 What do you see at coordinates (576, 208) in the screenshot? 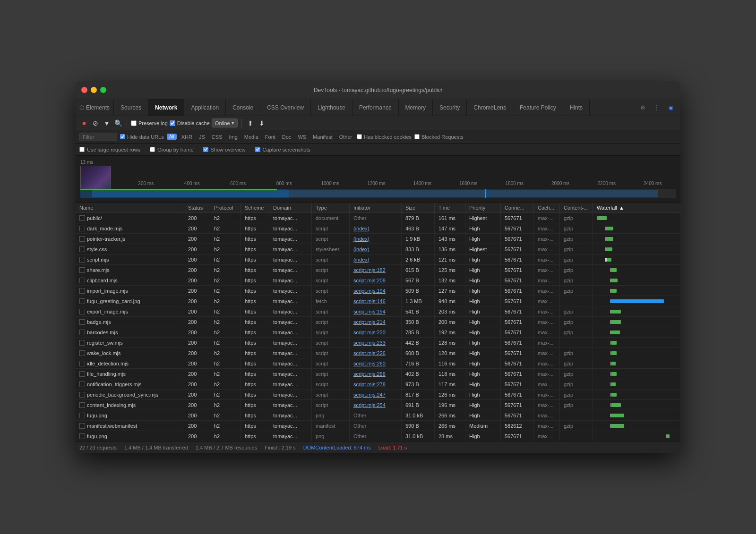
I see `th-content: Content-...` at bounding box center [576, 208].